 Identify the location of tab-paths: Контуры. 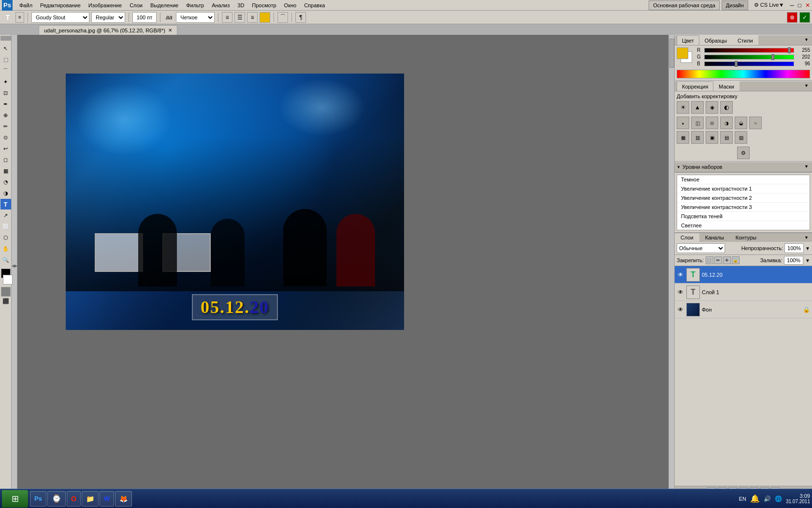
(746, 238).